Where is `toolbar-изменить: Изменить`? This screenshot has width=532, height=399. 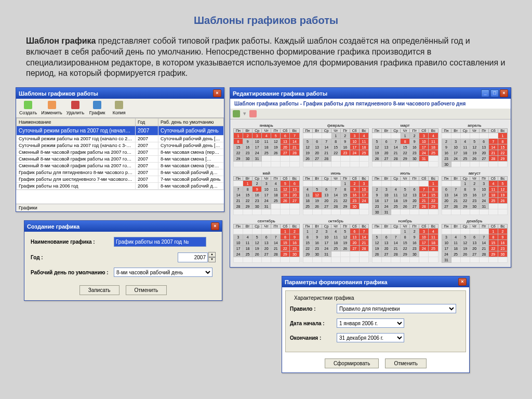
toolbar-изменить: Изменить is located at coordinates (52, 108).